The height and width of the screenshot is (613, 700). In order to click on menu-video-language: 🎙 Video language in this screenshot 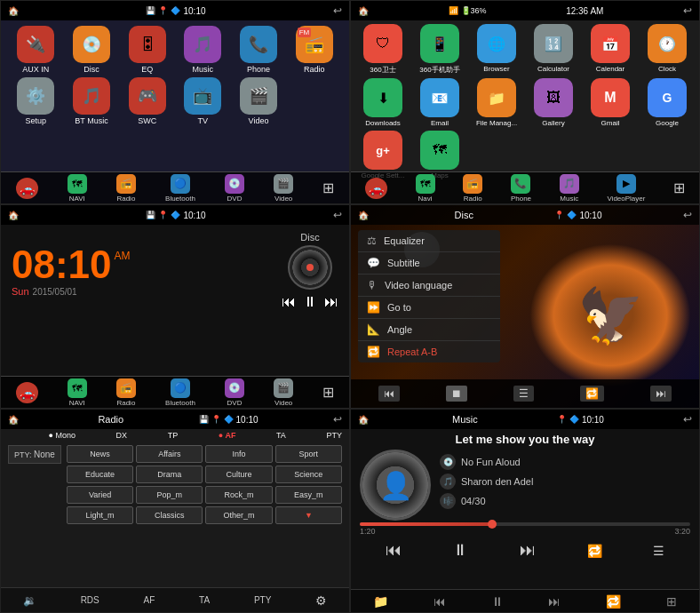, I will do `click(429, 286)`.